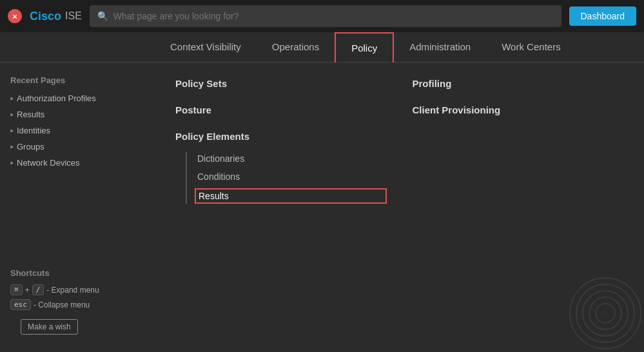 This screenshot has width=644, height=352. I want to click on key-esc: esc, so click(21, 304).